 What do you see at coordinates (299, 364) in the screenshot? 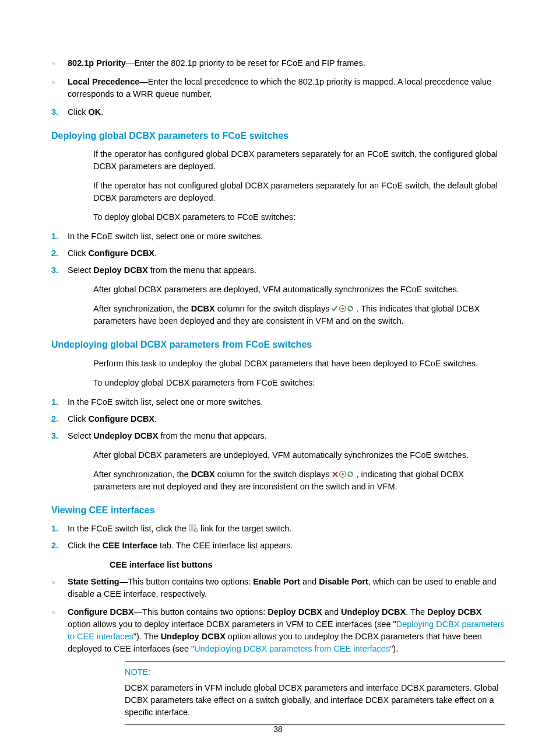
I see `paragraph: Perform this task to undeploy the global…` at bounding box center [299, 364].